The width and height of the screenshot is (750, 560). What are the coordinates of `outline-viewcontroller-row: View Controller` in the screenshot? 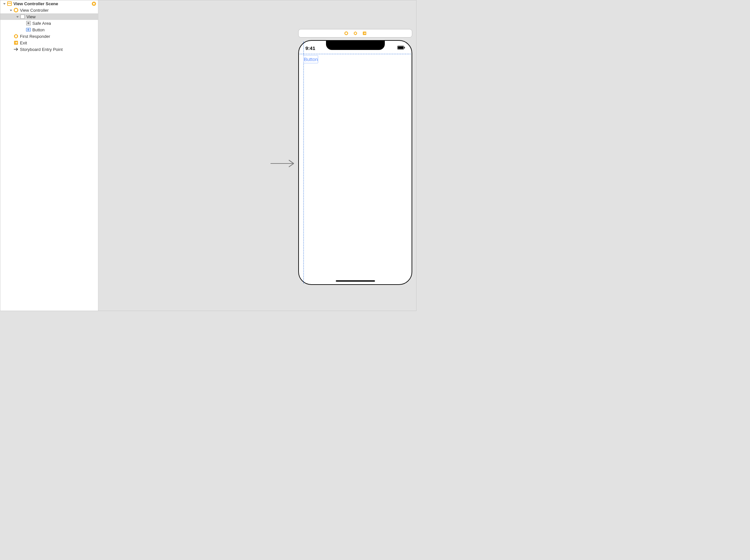 It's located at (49, 10).